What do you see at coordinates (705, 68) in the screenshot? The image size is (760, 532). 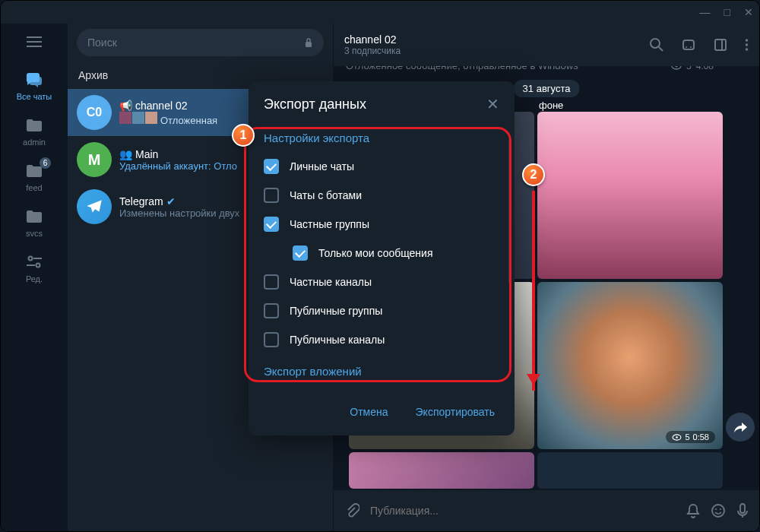 I see `message-time: 4:08` at bounding box center [705, 68].